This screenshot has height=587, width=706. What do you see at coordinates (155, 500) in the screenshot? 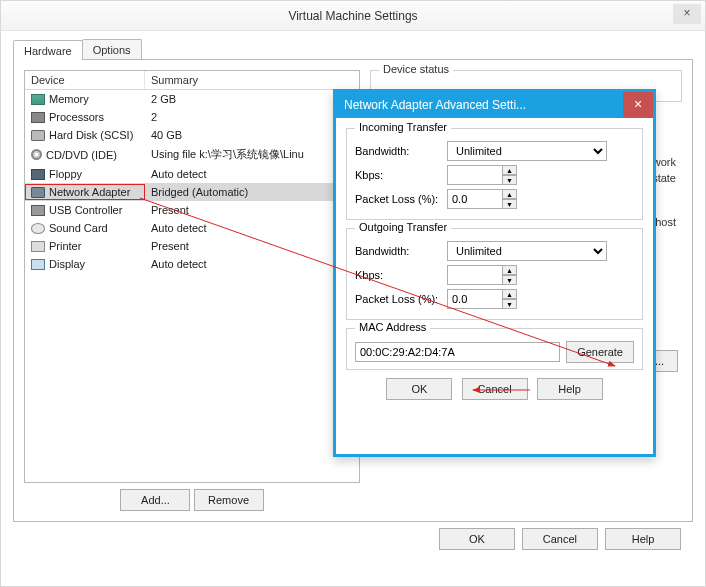
I see `add-button: Add...` at bounding box center [155, 500].